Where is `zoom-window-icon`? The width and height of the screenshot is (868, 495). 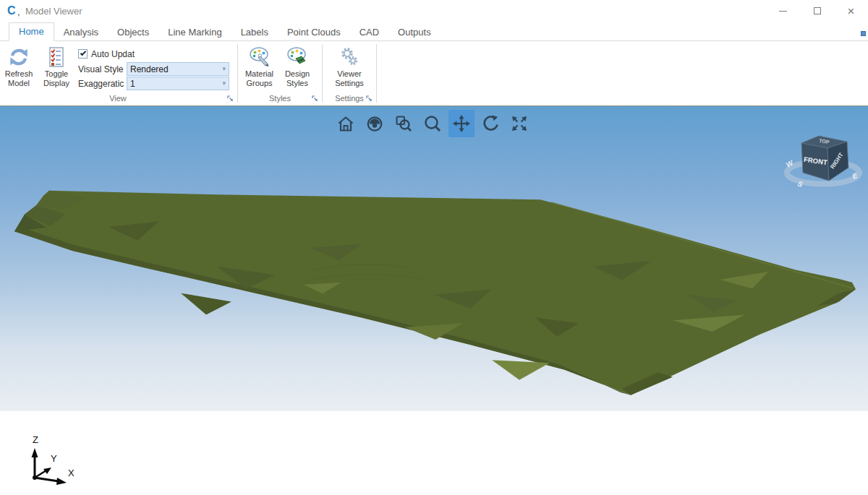
zoom-window-icon is located at coordinates (404, 124).